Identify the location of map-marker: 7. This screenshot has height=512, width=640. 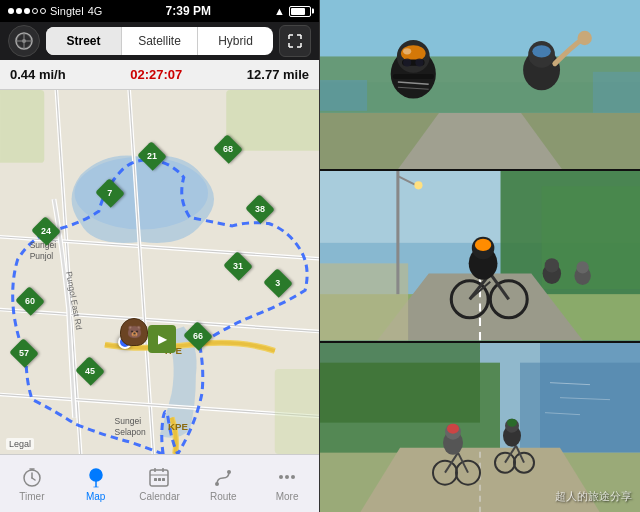
(110, 193).